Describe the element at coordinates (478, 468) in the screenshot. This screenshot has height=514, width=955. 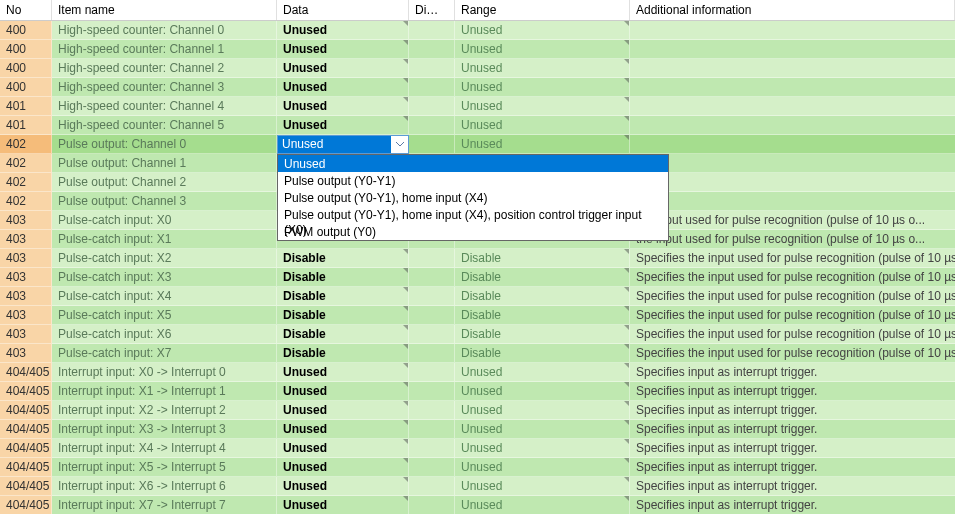
I see `table-row: 404/405Interrupt input: X5 -> Interrupt …` at that location.